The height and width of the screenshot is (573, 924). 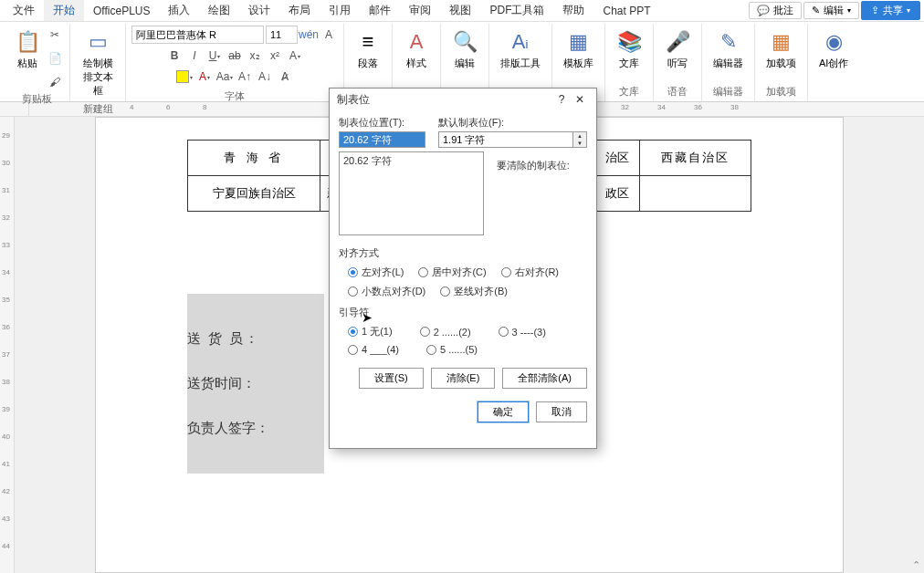 What do you see at coordinates (696, 159) in the screenshot?
I see `table-cell: 西藏自治区` at bounding box center [696, 159].